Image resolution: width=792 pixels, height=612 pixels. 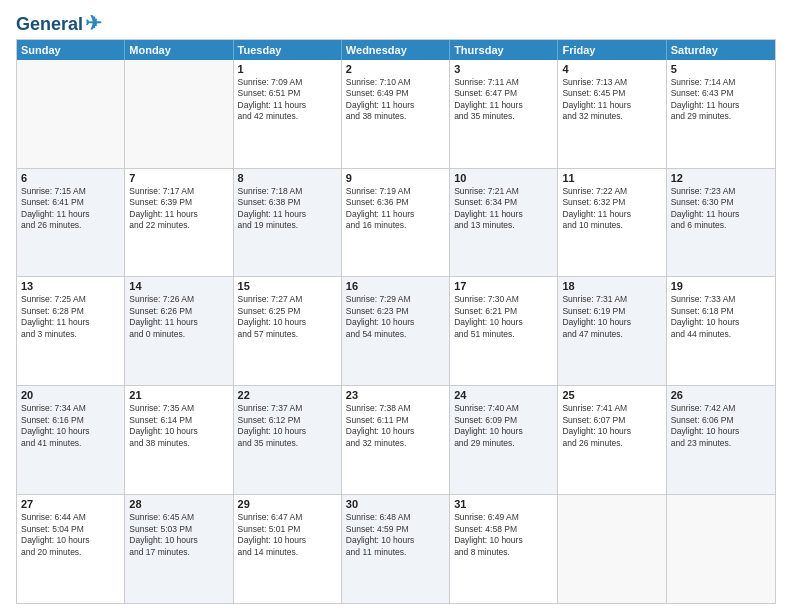 What do you see at coordinates (396, 504) in the screenshot?
I see `day-number: 30` at bounding box center [396, 504].